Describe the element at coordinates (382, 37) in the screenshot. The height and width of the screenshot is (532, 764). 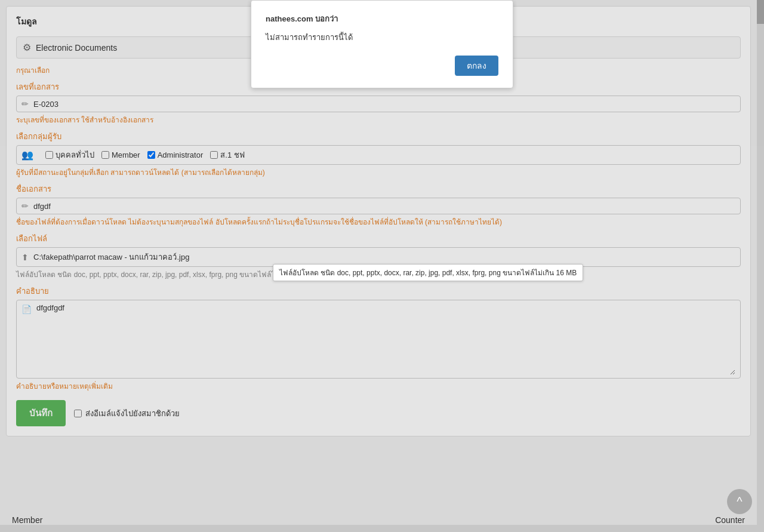
I see `modal-message: ไม่สามารถทำรายการนี้ได้` at that location.